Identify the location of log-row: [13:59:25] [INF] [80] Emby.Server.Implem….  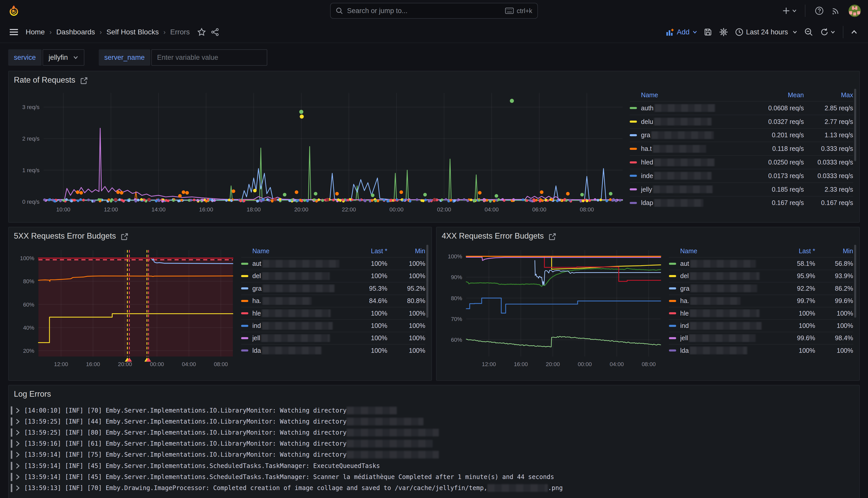
(434, 432).